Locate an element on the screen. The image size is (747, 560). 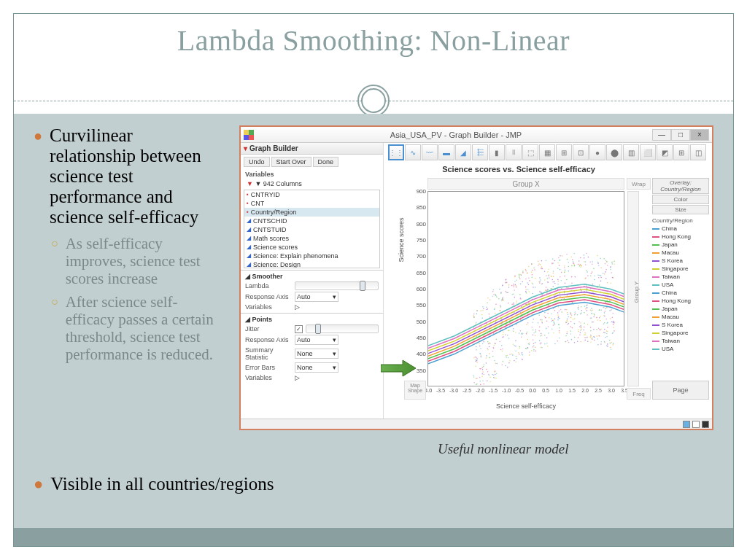
variable-item: ▪CNT is located at coordinates (312, 203).